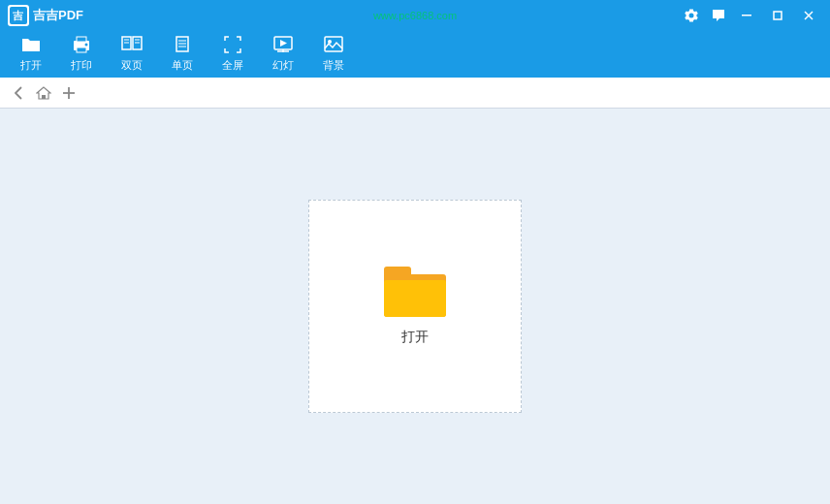 This screenshot has width=830, height=504. Describe the element at coordinates (132, 66) in the screenshot. I see `toolbar-dual-label: 双页` at that location.